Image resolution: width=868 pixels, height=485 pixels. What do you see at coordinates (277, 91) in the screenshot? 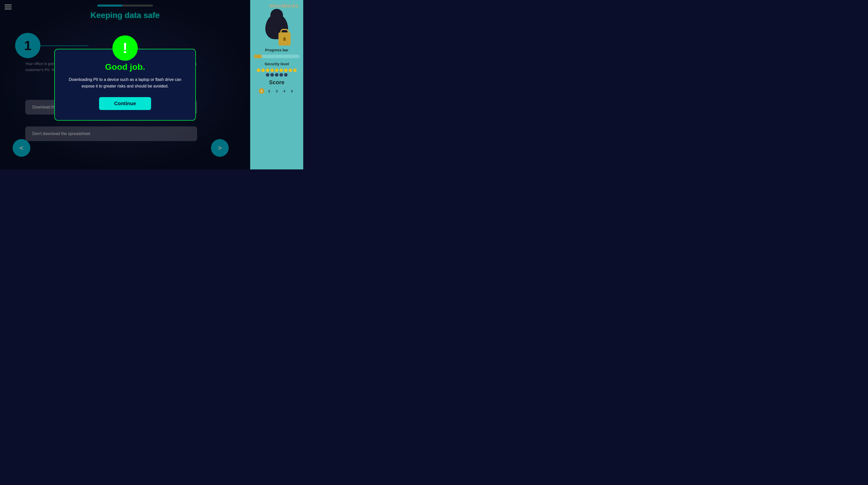
I see `score-dots: 12345` at bounding box center [277, 91].